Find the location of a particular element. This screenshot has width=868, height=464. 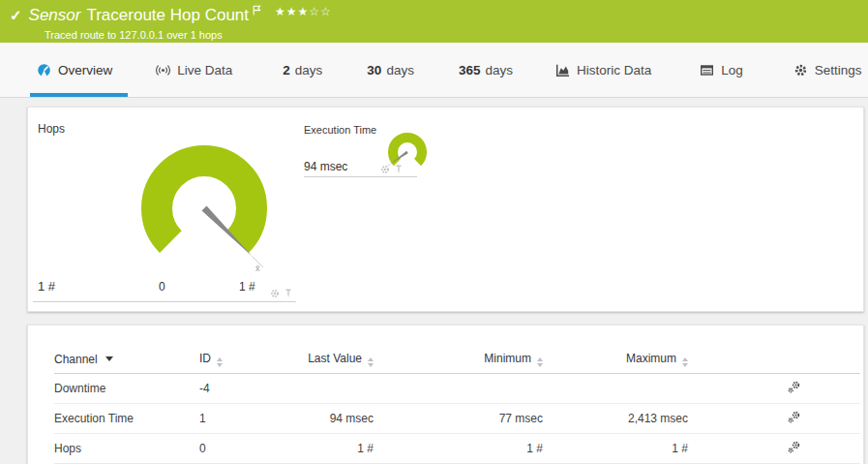

gauge-scale-min: 0 is located at coordinates (163, 287).